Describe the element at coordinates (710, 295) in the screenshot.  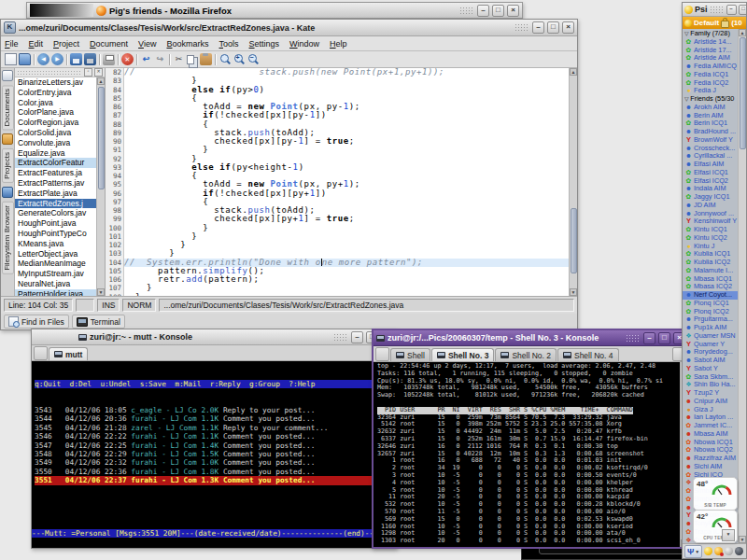
I see `roster-contact: Nerf Coyot...` at that location.